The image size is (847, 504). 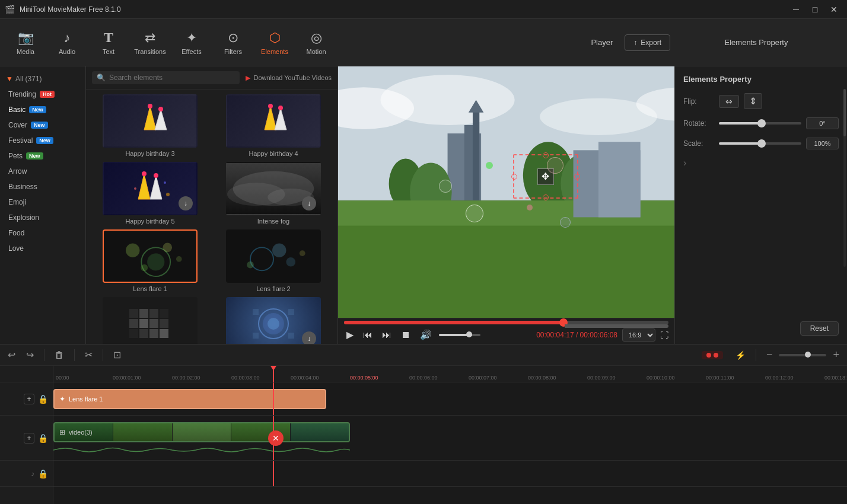 I want to click on volume-thumb, so click(x=469, y=334).